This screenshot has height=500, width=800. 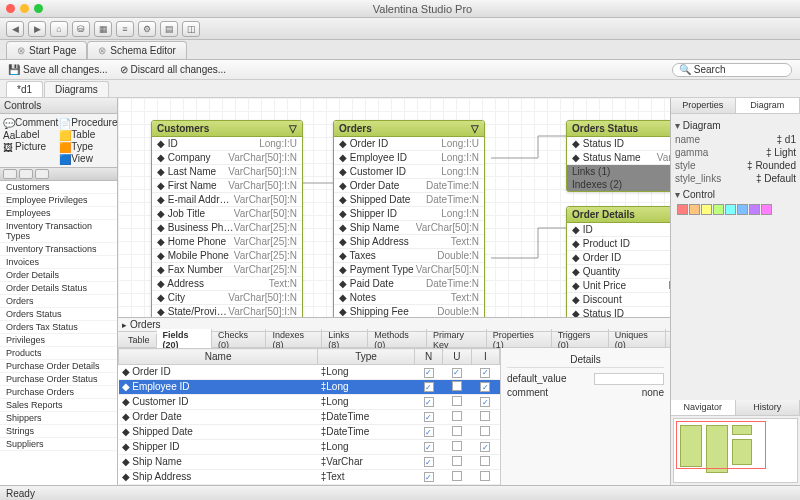 What do you see at coordinates (409, 298) in the screenshot?
I see `field-row: ◆ NotesText:N` at bounding box center [409, 298].